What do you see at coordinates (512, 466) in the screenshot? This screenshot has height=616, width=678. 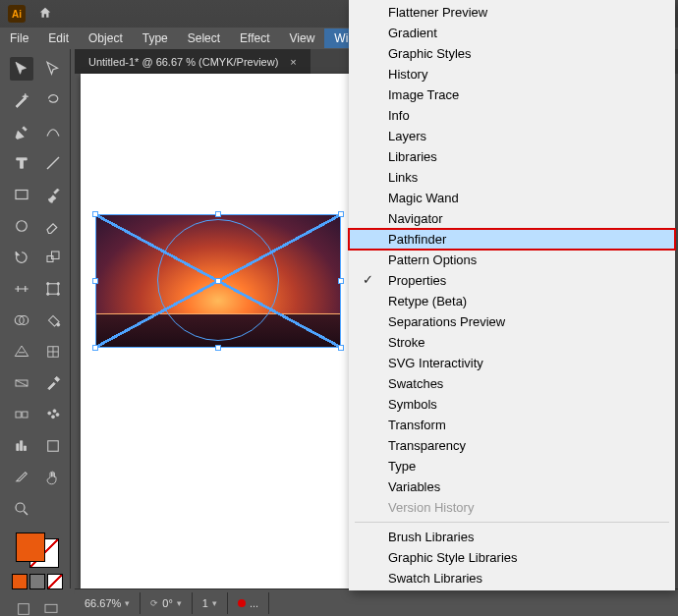 I see `menu-item-type: Type` at bounding box center [512, 466].